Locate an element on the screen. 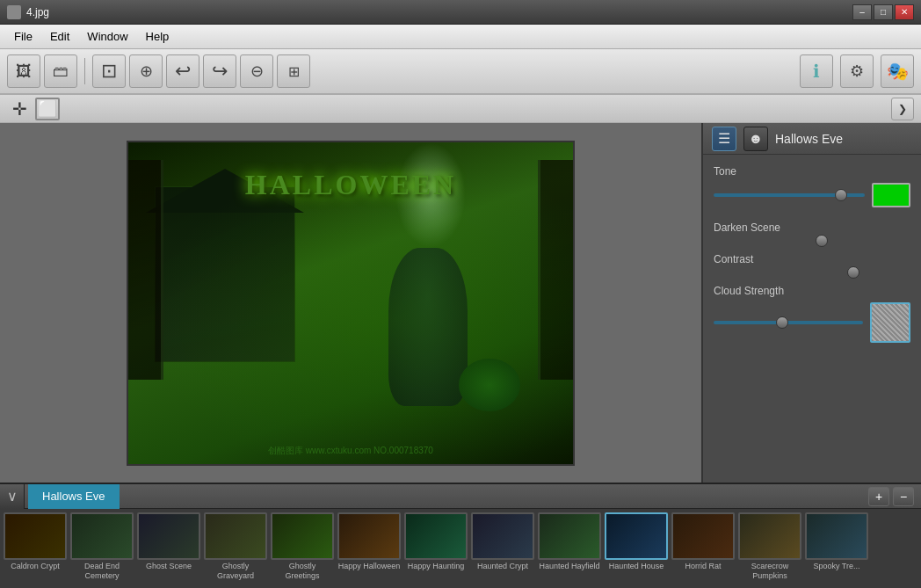 The height and width of the screenshot is (588, 921). settings-button: ⚙ is located at coordinates (857, 71).